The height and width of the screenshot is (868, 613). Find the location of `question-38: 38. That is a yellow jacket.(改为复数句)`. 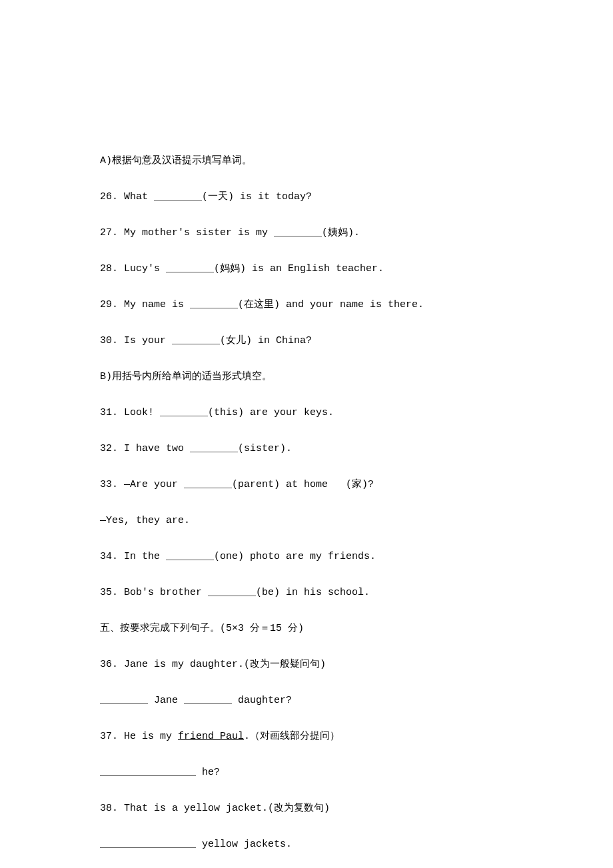

question-38: 38. That is a yellow jacket.(改为复数句) is located at coordinates (306, 809).